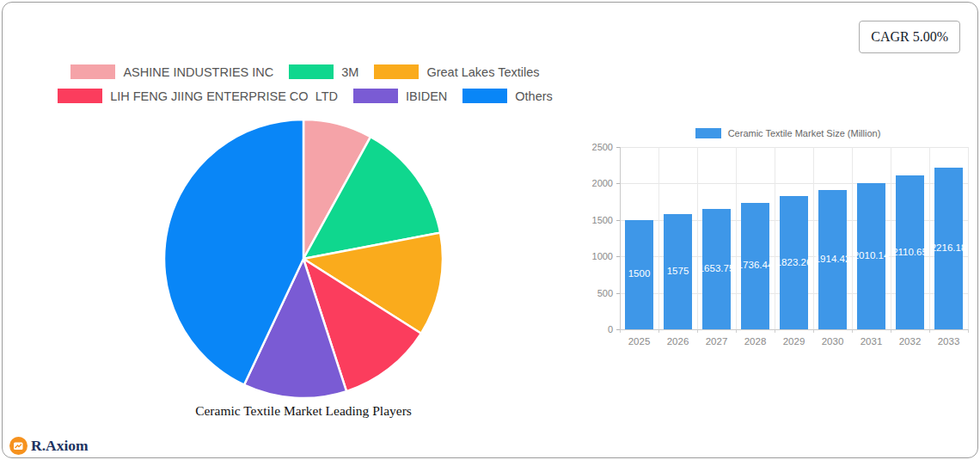 The height and width of the screenshot is (460, 980). Describe the element at coordinates (640, 341) in the screenshot. I see `x-axis-label: 2025` at that location.